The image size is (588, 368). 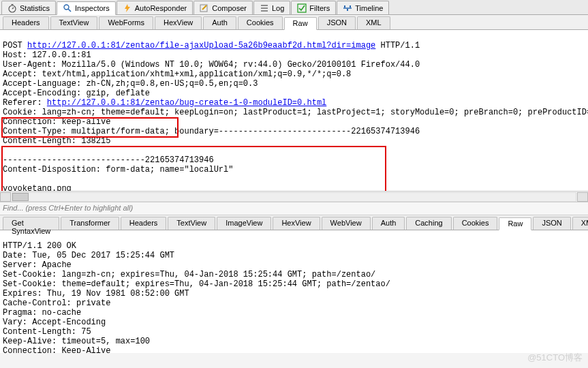 I want to click on request-scrollbar-x, so click(x=294, y=196).